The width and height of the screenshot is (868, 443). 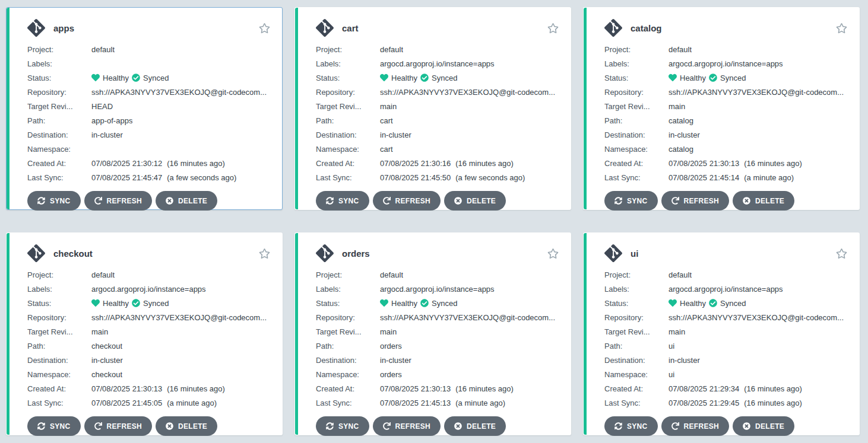 What do you see at coordinates (59, 164) in the screenshot?
I see `field-label: Created At:` at bounding box center [59, 164].